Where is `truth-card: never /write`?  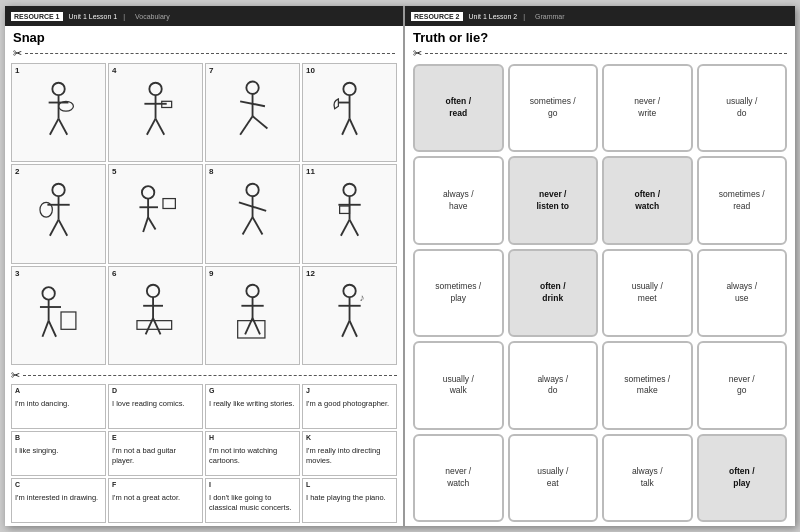 truth-card: never /write is located at coordinates (648, 108).